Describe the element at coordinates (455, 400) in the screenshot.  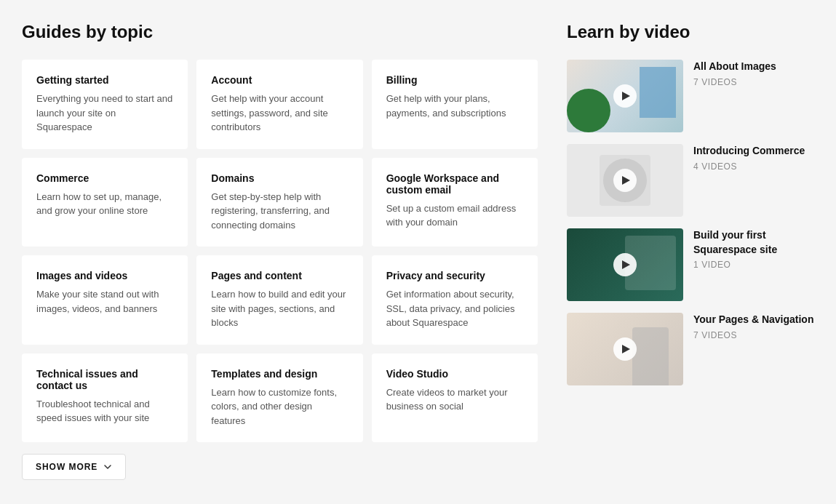
I see `guide-card-desc: Create videos to market your business on…` at that location.